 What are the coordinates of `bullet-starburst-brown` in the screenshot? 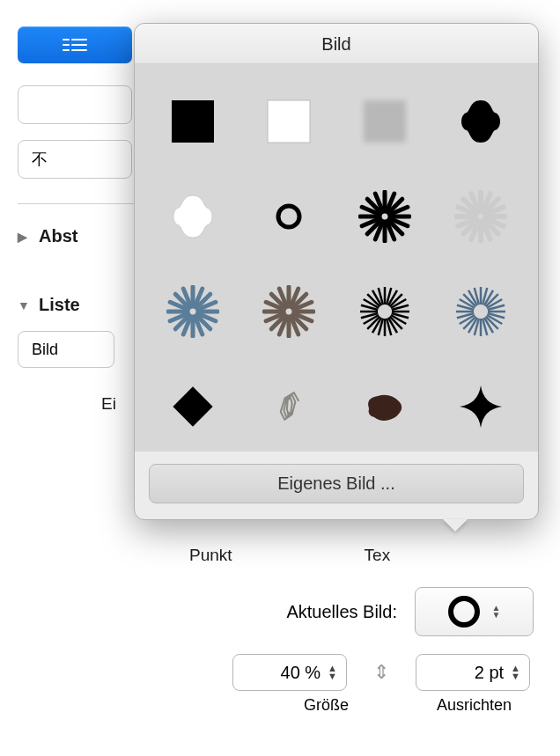 It's located at (289, 312).